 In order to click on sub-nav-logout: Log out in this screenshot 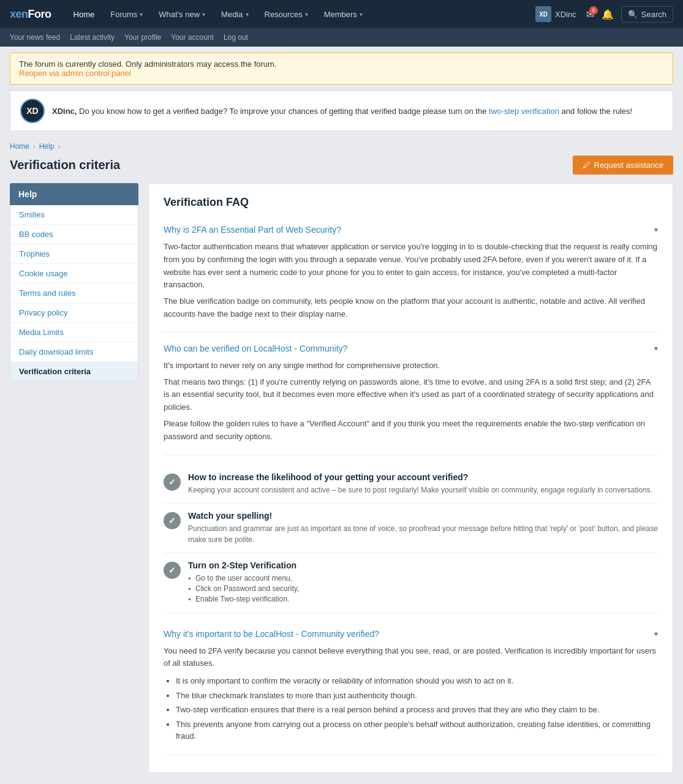, I will do `click(236, 37)`.